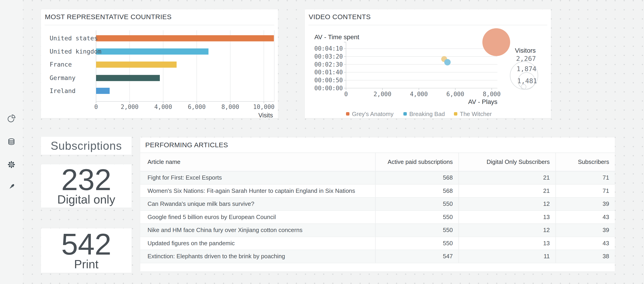 This screenshot has height=284, width=644. I want to click on column-header: Article name, so click(258, 162).